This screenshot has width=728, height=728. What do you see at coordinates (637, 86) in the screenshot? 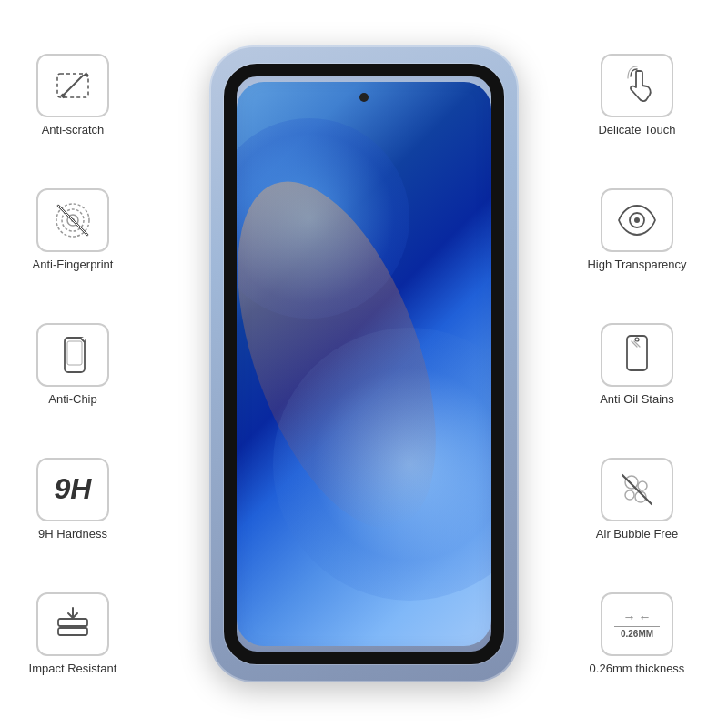
I see `delicate-touch-icon-box` at bounding box center [637, 86].